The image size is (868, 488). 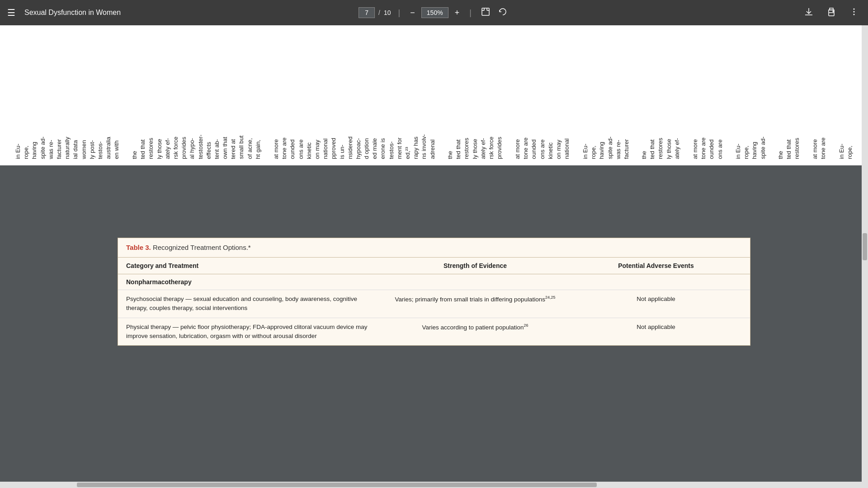 What do you see at coordinates (750, 93) in the screenshot?
I see `rotated-col-9: in Eu-rope,havingspite ad-` at bounding box center [750, 93].